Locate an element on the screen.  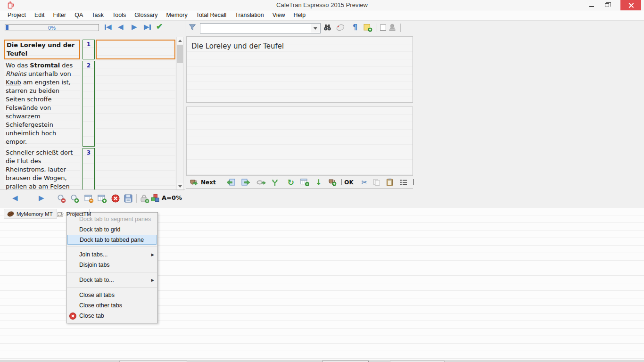
close-resource-icon is located at coordinates (116, 198).